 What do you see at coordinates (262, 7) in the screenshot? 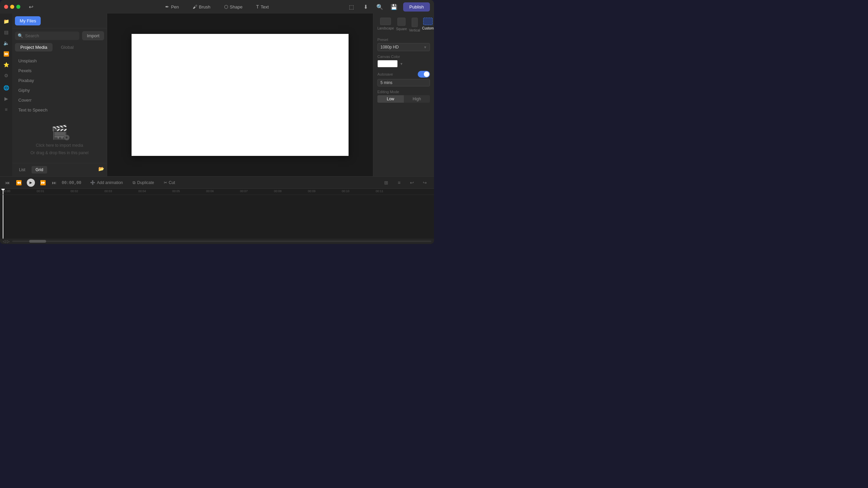
I see `text-tool: T Text` at bounding box center [262, 7].